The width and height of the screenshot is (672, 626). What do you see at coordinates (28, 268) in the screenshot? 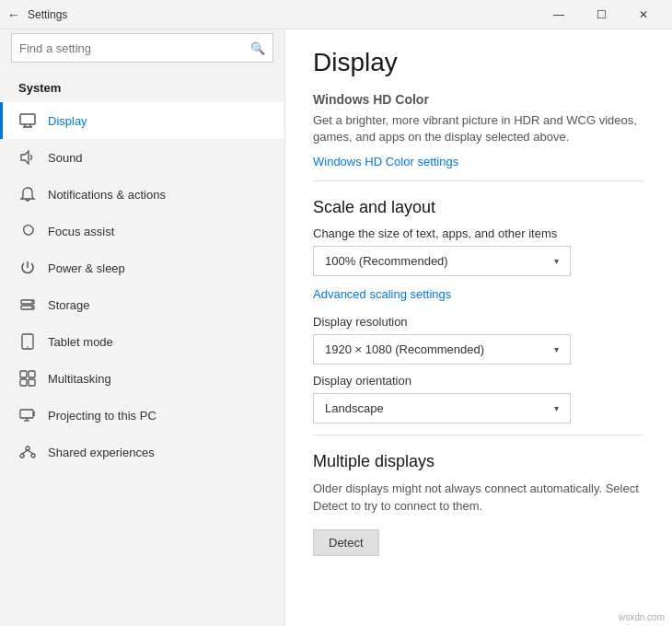
I see `power-icon` at bounding box center [28, 268].